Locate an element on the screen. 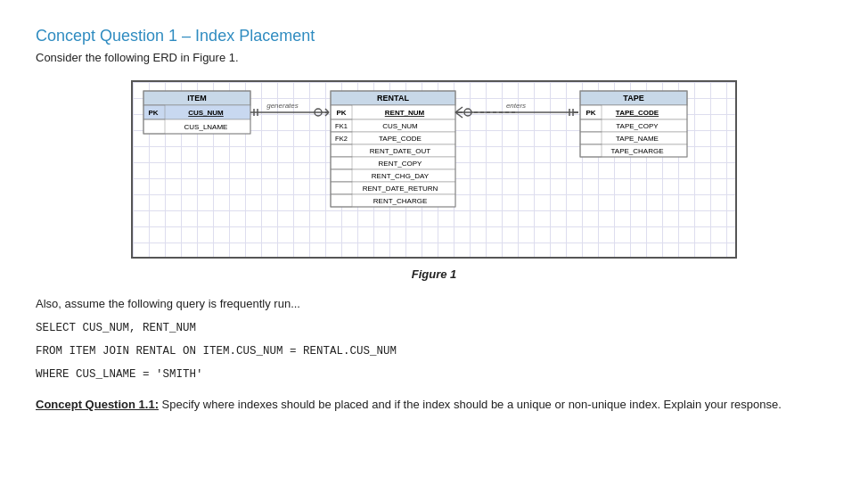 The width and height of the screenshot is (868, 477). sql-block: SELECT CUS_NUM, RENT_NUM FROM ITEM JOIN … is located at coordinates (434, 351).